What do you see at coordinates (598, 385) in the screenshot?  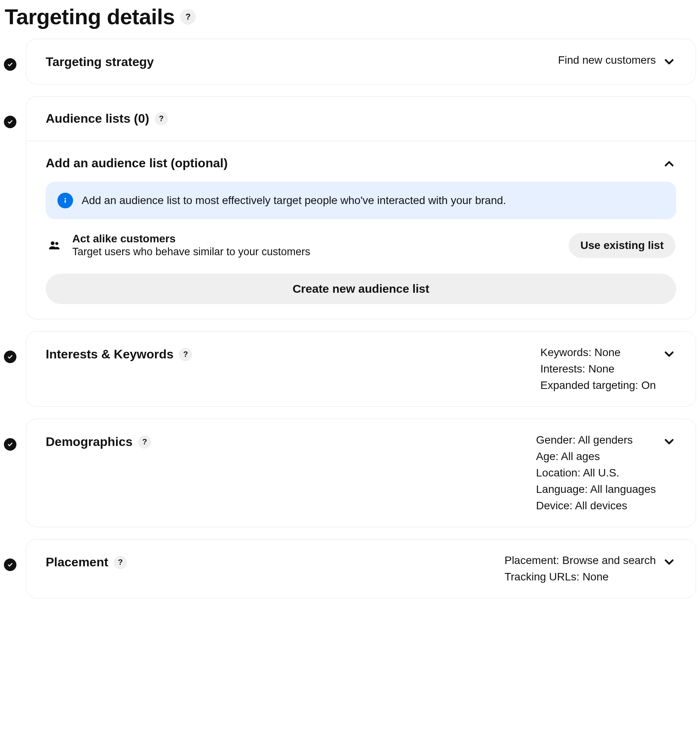 I see `summary-line: Expanded targeting: On` at bounding box center [598, 385].